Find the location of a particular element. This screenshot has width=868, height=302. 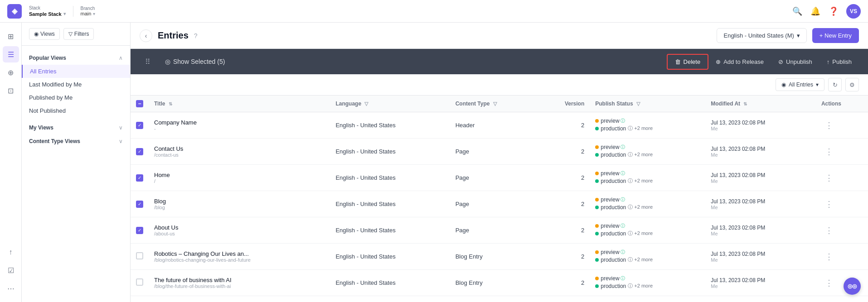

unpublish-button: ⊘ Unpublish is located at coordinates (795, 62).